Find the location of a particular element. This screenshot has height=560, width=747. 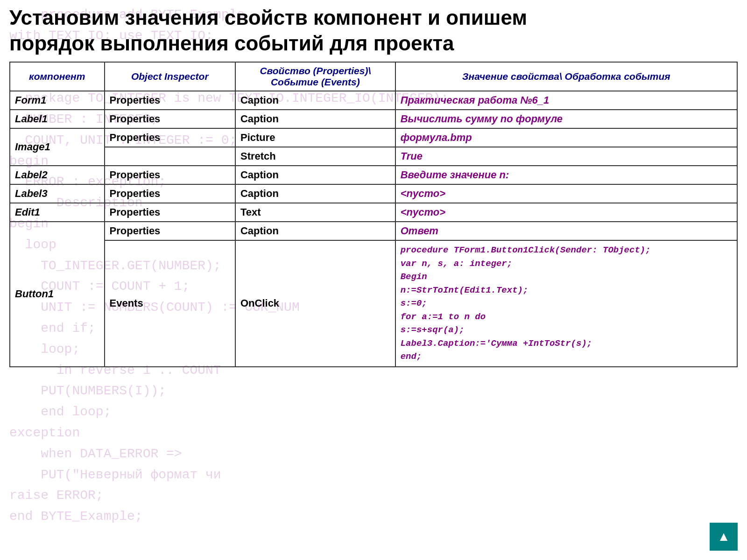

property-image1-picture: Picture is located at coordinates (316, 138).